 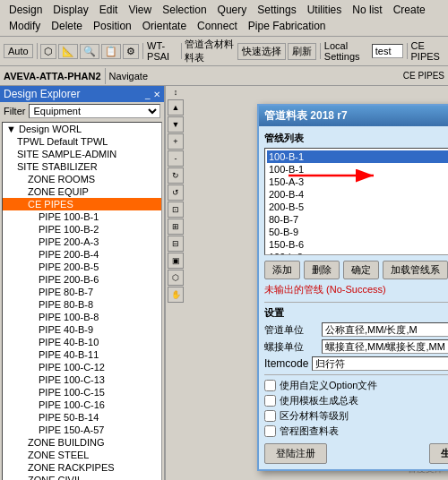 What do you see at coordinates (113, 26) in the screenshot?
I see `menu-position: Position` at bounding box center [113, 26].